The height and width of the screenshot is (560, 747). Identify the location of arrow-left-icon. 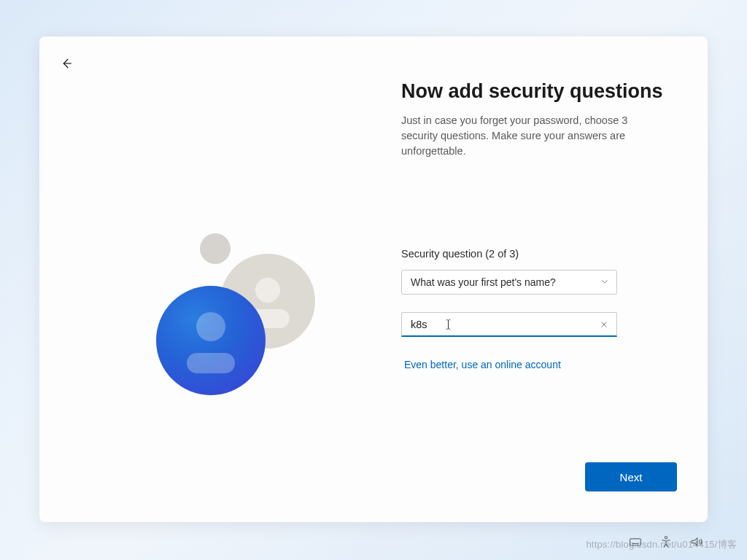
(66, 63).